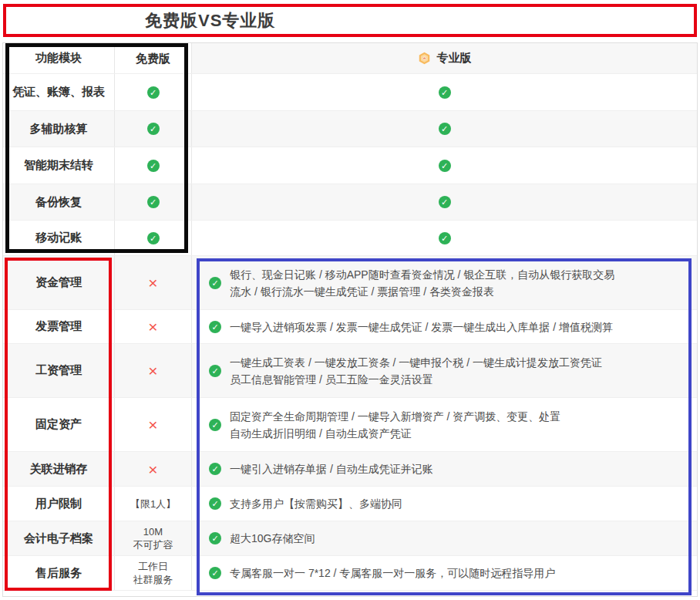 The width and height of the screenshot is (700, 600). Describe the element at coordinates (350, 20) in the screenshot. I see `title-banner: 免费版VS专业版` at that location.